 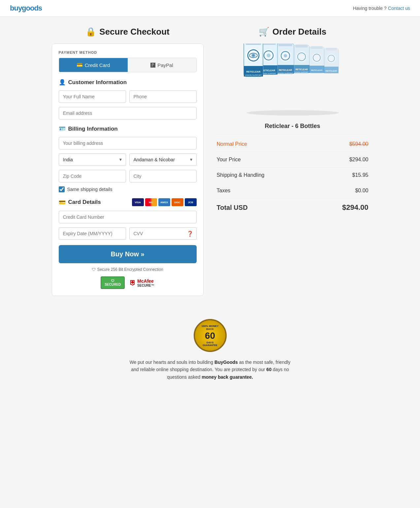 What do you see at coordinates (269, 369) in the screenshot?
I see `footer-days-bold: 60` at bounding box center [269, 369].